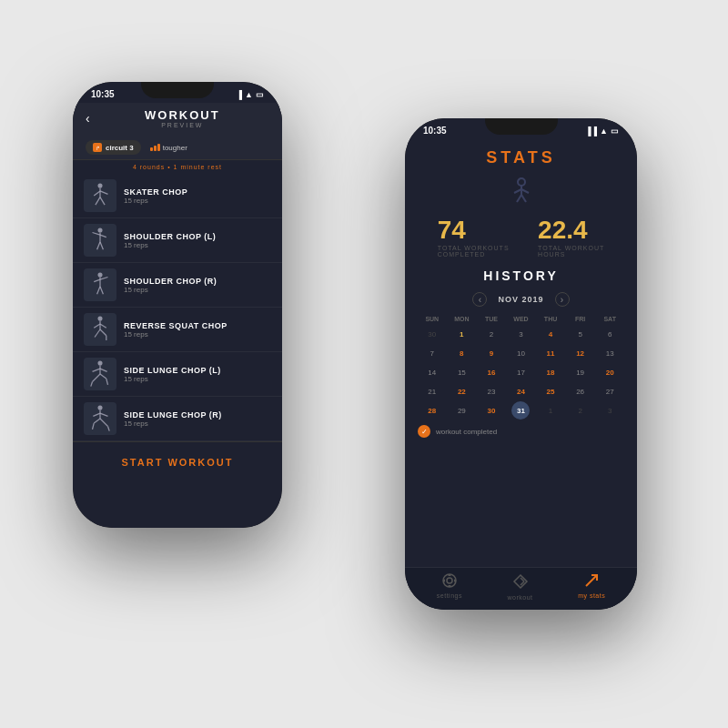  What do you see at coordinates (173, 415) in the screenshot?
I see `exercise-name-5: SIDE LUNGE CHOP (R)` at bounding box center [173, 415].